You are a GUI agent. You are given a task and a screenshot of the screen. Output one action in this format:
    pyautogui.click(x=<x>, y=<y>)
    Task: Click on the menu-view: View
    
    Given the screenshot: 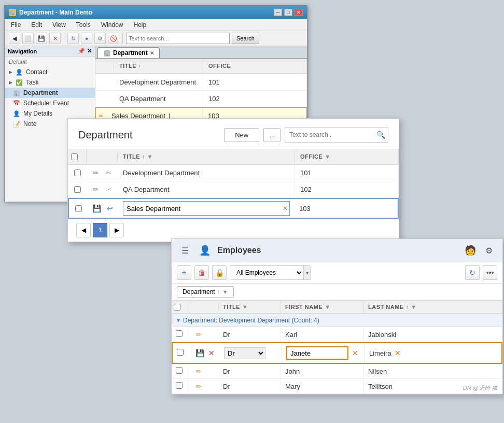 What is the action you would take?
    pyautogui.click(x=59, y=25)
    